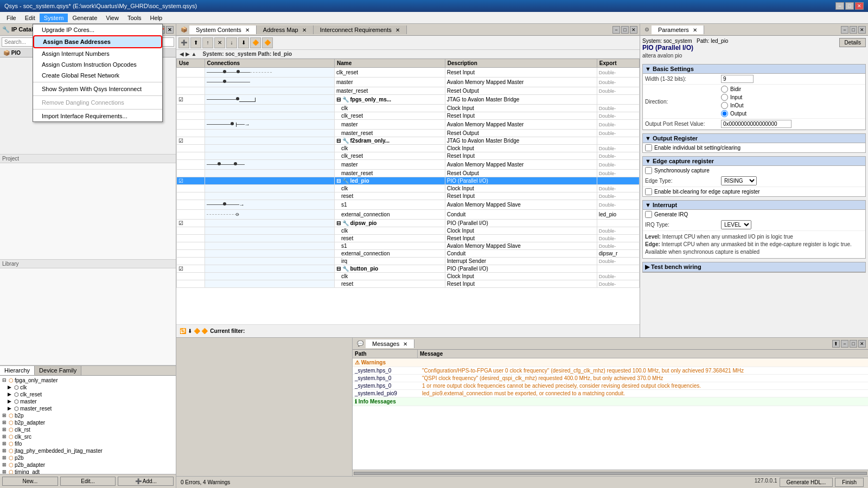 This screenshot has width=868, height=488. Describe the element at coordinates (736, 224) in the screenshot. I see `irq-type-select: LEVEL EDGE` at that location.